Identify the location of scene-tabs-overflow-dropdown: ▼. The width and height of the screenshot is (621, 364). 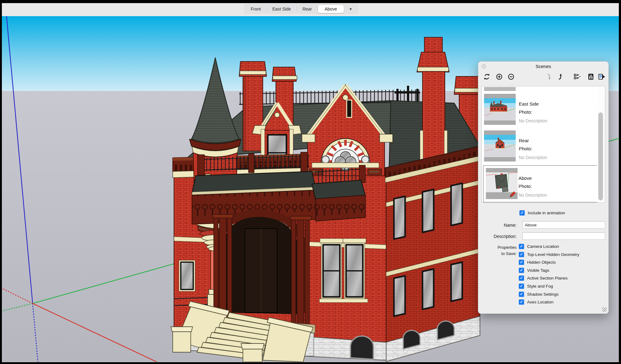
(351, 9).